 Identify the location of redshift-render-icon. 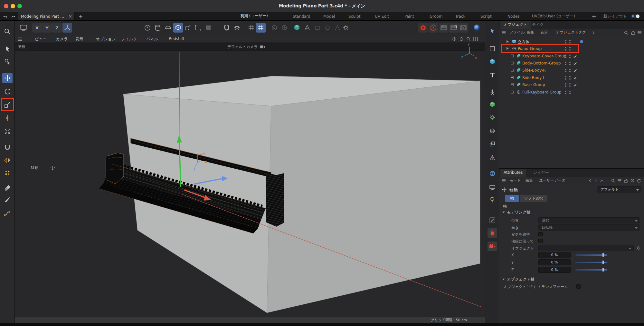
(423, 28).